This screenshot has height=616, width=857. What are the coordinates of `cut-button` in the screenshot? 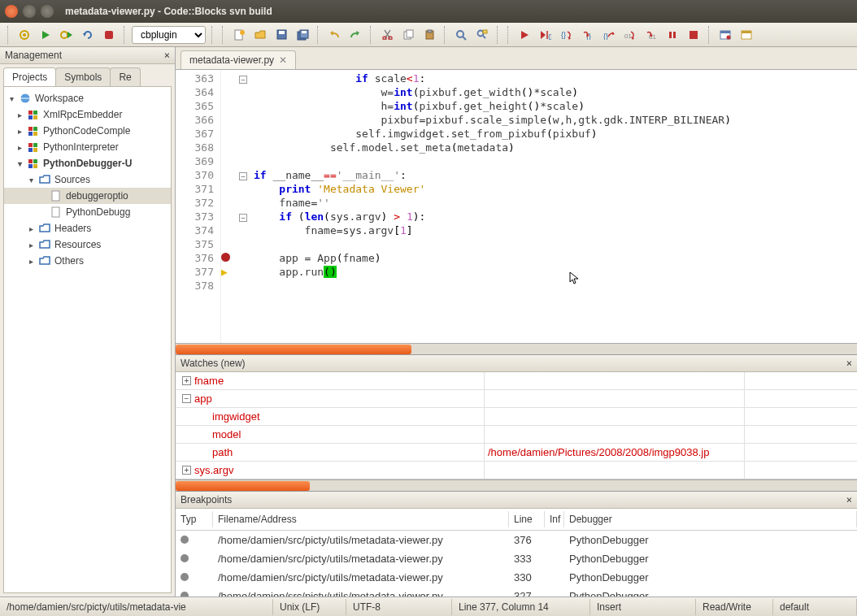 It's located at (387, 35).